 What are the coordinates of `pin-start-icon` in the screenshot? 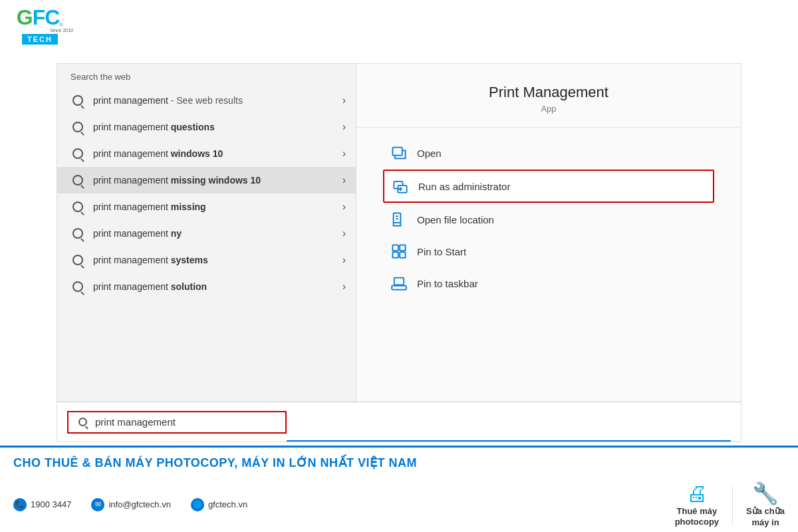 It's located at (399, 251).